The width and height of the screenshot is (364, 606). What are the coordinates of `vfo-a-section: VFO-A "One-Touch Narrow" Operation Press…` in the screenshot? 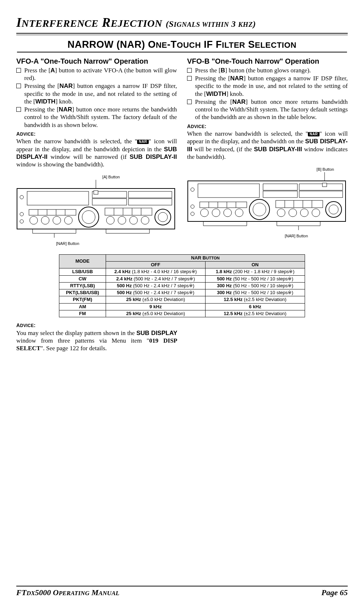 It's located at (97, 152).